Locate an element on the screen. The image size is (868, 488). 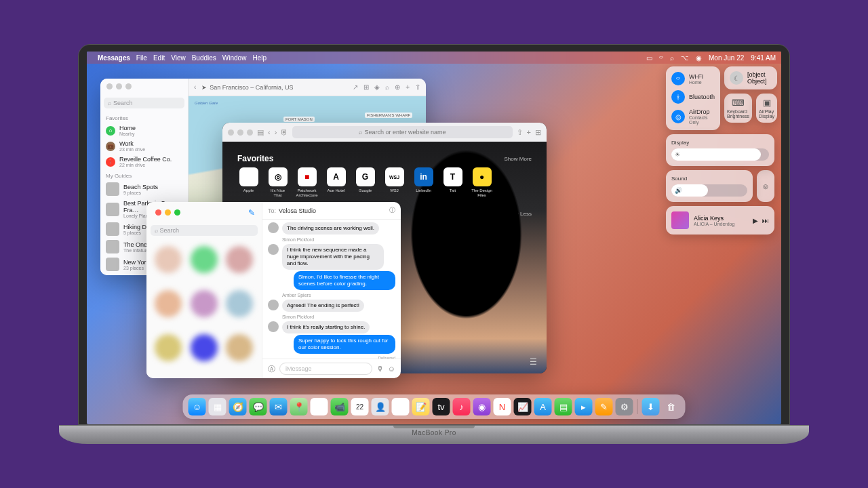
next-icon: ⏭ is located at coordinates (766, 221).